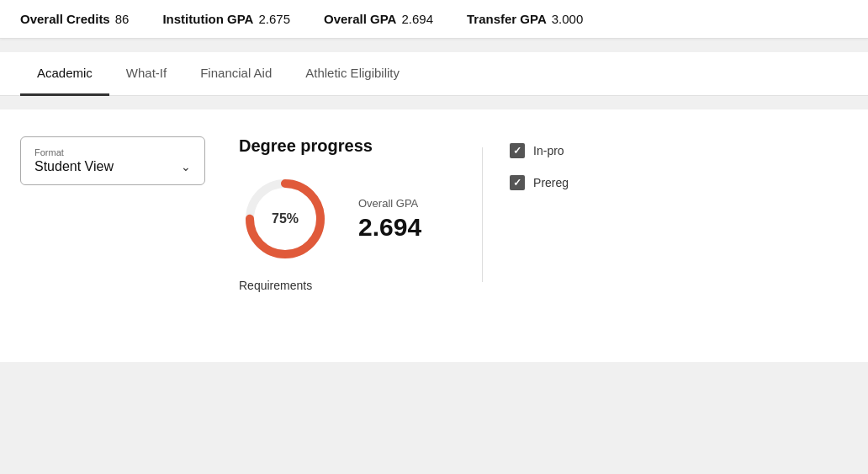 The image size is (868, 474). What do you see at coordinates (113, 161) in the screenshot?
I see `format-dropdown: Format Student View ⌄` at bounding box center [113, 161].